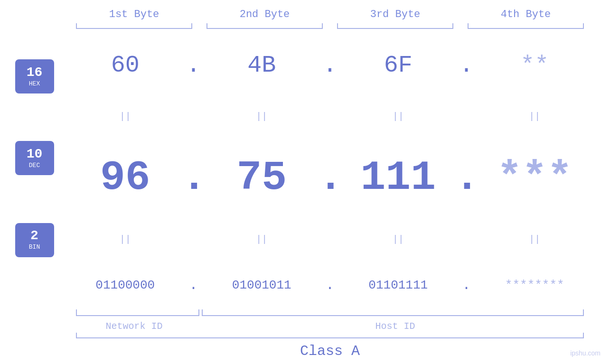 The height and width of the screenshot is (364, 610). What do you see at coordinates (395, 327) in the screenshot?
I see `host-id-label: Host ID` at bounding box center [395, 327].